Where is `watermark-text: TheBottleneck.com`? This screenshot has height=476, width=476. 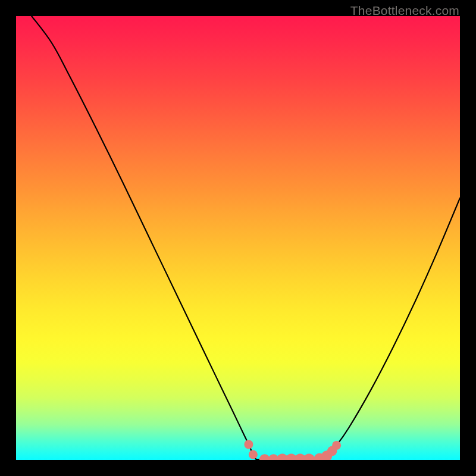 watermark-text: TheBottleneck.com is located at coordinates (405, 11).